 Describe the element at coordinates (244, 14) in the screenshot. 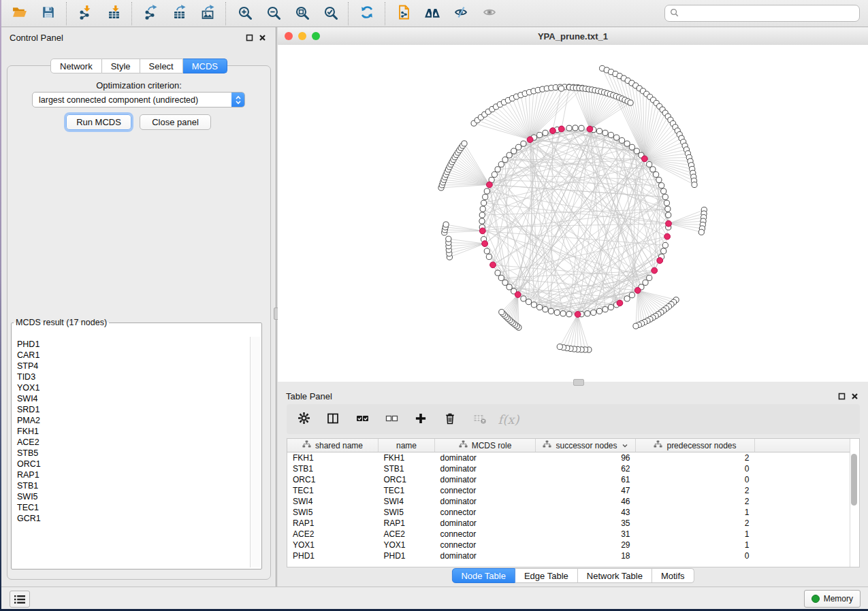

I see `zoom-in-button` at that location.